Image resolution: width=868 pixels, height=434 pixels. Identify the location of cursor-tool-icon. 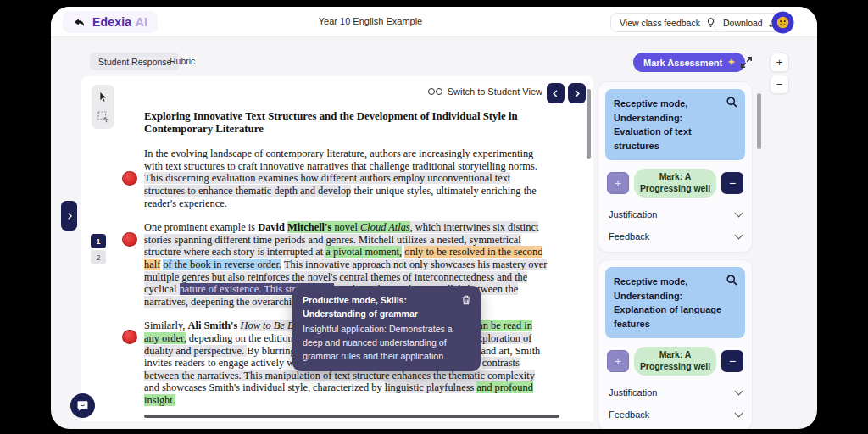
(103, 97).